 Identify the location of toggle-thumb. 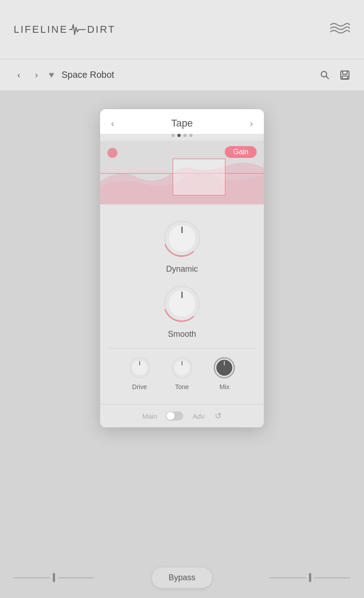
(171, 416).